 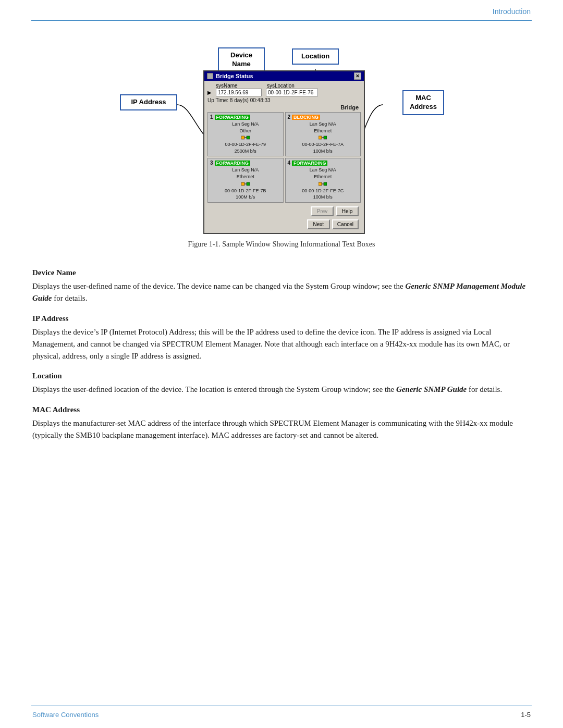 I want to click on callout-location: Location, so click(x=315, y=56).